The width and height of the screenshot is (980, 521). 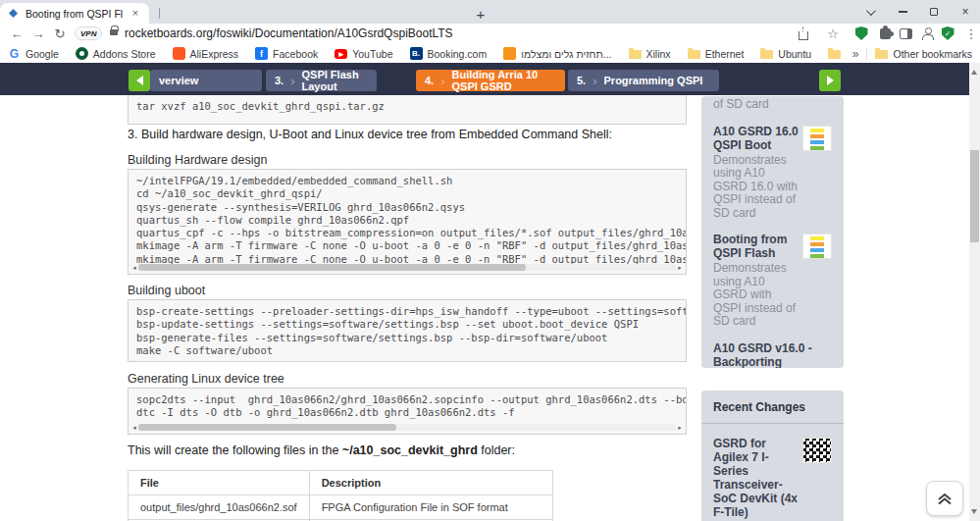 I want to click on bookmark-item: Linux, so click(x=836, y=54).